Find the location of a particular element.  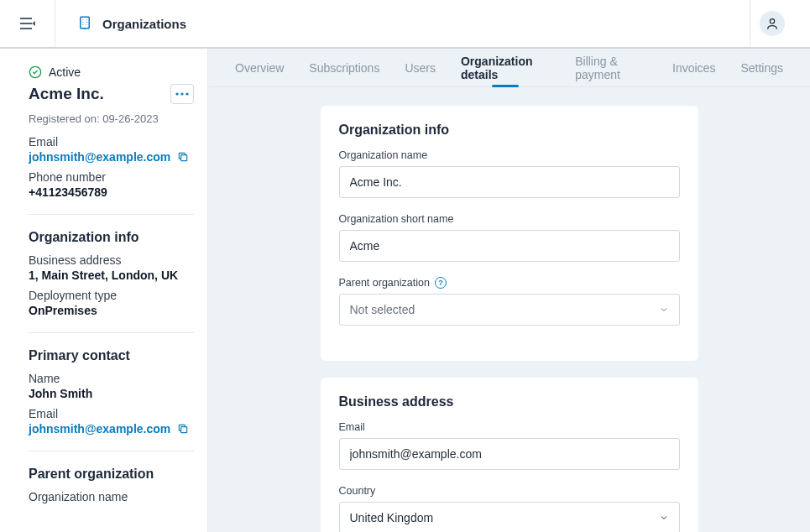

org-name-label: Organization name is located at coordinates (510, 155).